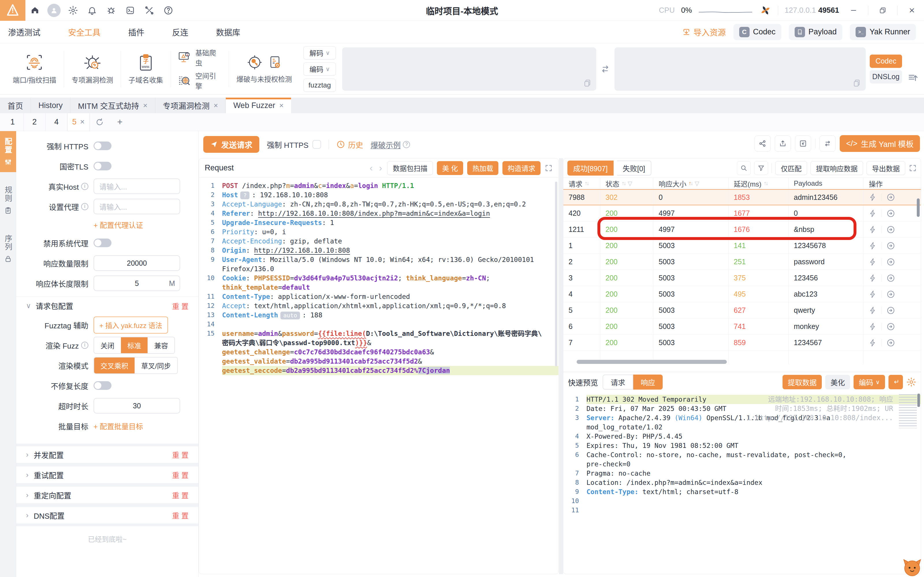  I want to click on collapse-panel-icon, so click(913, 78).